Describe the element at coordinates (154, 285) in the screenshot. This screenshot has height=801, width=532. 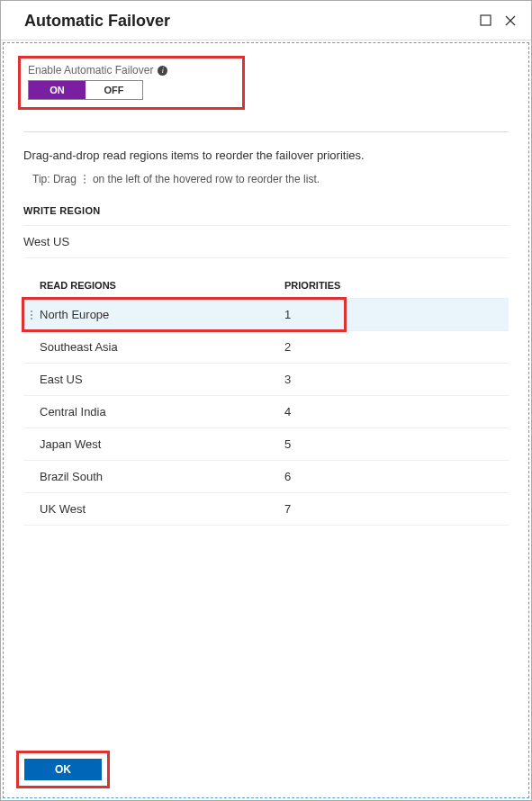
I see `col-header-read-regions: READ REGIONS` at that location.